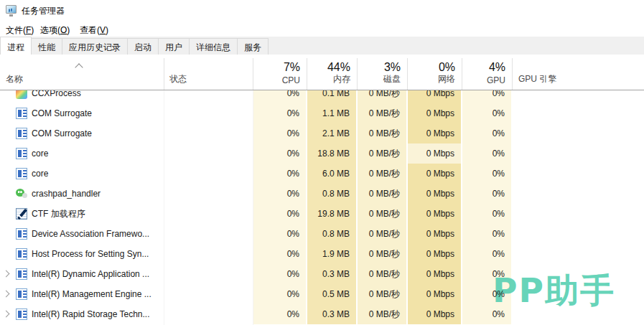 The image size is (644, 325). I want to click on memory-cell: 0.8 MB, so click(332, 194).